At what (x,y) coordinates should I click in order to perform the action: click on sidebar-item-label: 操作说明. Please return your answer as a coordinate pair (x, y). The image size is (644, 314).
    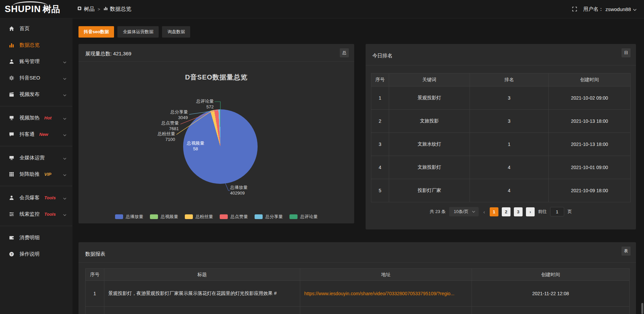
    Looking at the image, I should click on (30, 254).